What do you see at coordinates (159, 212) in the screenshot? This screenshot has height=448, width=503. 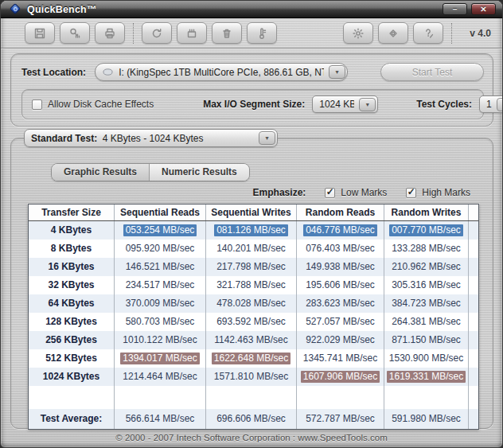 I see `column-header: Sequential Reads` at bounding box center [159, 212].